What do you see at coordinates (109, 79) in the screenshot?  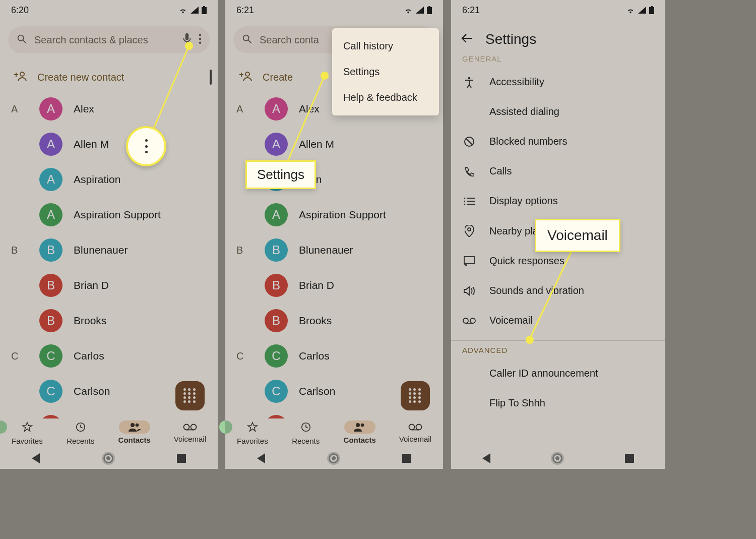 I see `create-contact-row: Create new contact` at bounding box center [109, 79].